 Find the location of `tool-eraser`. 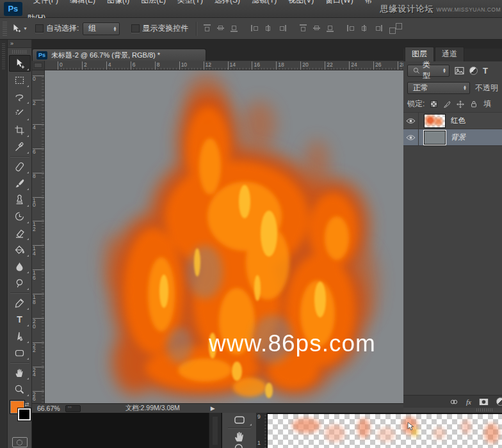

tool-eraser is located at coordinates (20, 233).